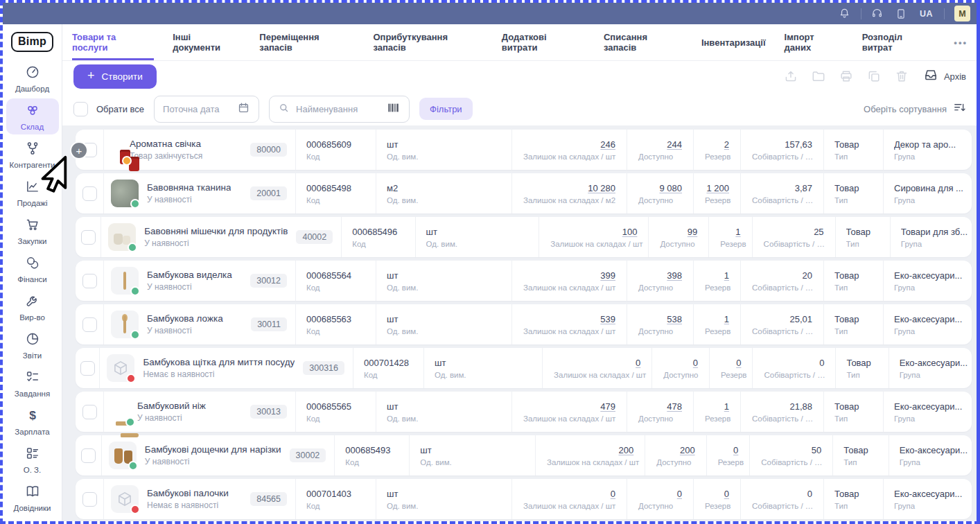  Describe the element at coordinates (394, 110) in the screenshot. I see `barcode-icon` at that location.